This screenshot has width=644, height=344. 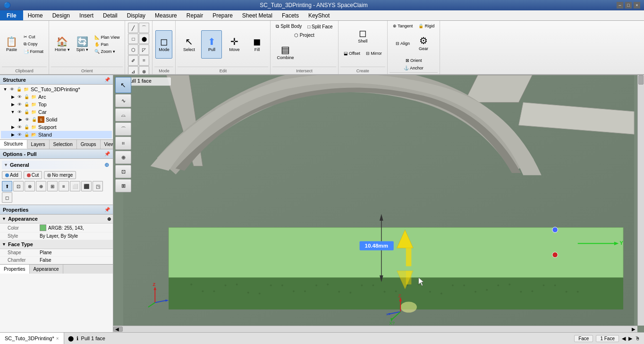 I want to click on sketch-tool-1: ╱, so click(x=133, y=28).